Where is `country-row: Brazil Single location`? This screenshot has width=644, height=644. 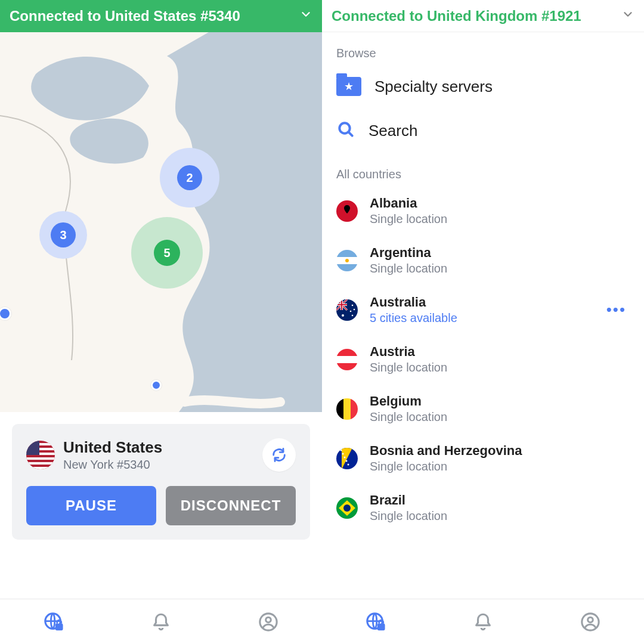
country-row: Brazil Single location is located at coordinates (483, 508).